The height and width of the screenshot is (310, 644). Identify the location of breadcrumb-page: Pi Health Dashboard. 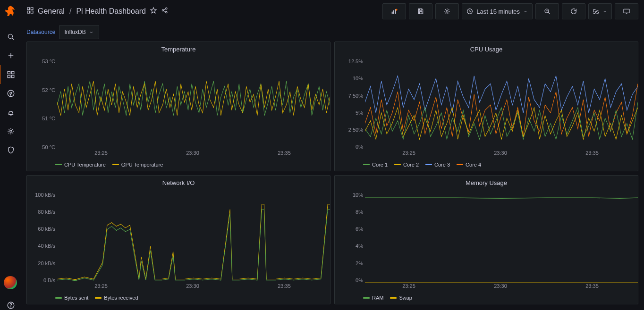
(111, 11).